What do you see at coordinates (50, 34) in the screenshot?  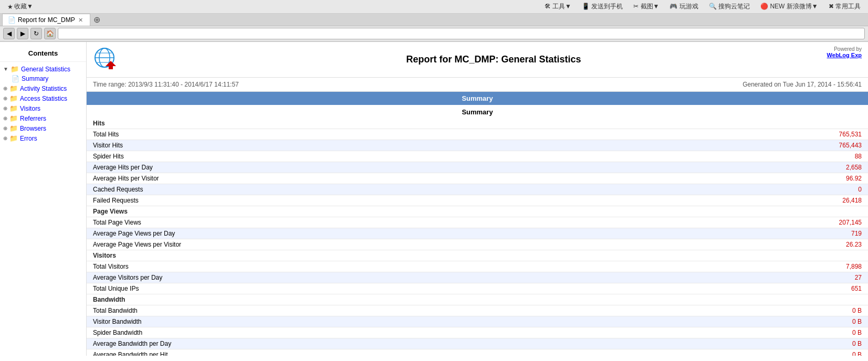 I see `home-button: 🏠` at bounding box center [50, 34].